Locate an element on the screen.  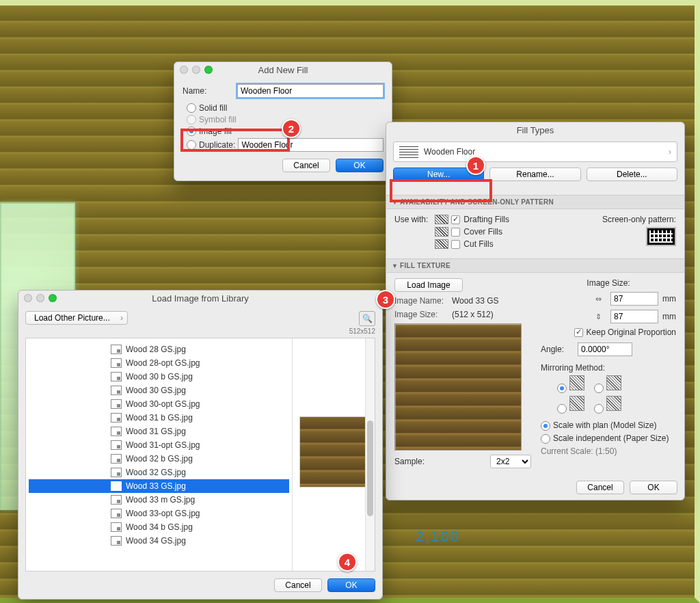
fill-texture-header: FILL TEXTURE is located at coordinates (535, 265).